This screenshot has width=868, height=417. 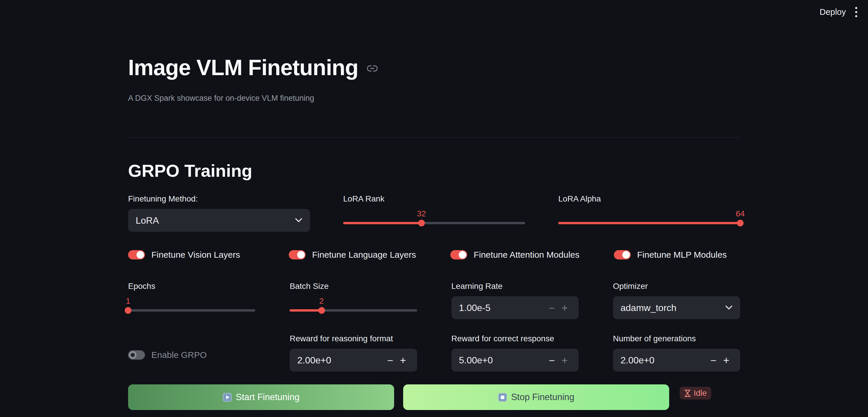 I want to click on batch-size-slider: 2, so click(x=353, y=305).